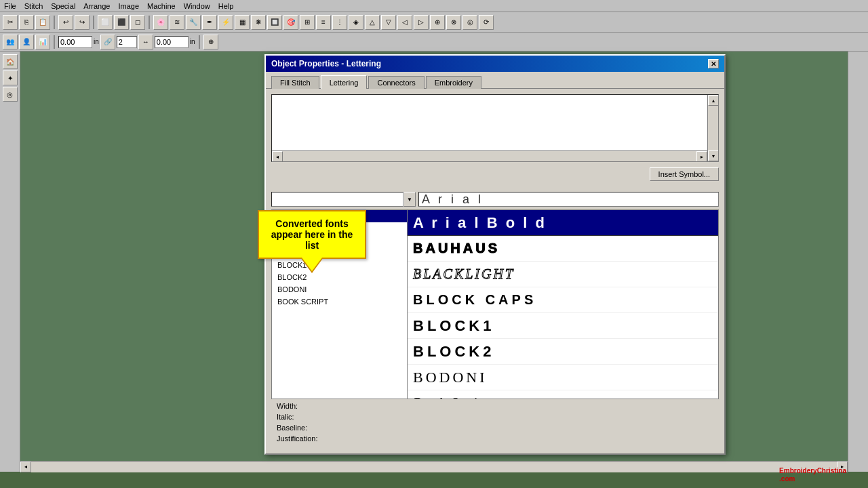 The image size is (868, 488). I want to click on preview-scrollbar-vertical: ▴ ▾, so click(713, 128).